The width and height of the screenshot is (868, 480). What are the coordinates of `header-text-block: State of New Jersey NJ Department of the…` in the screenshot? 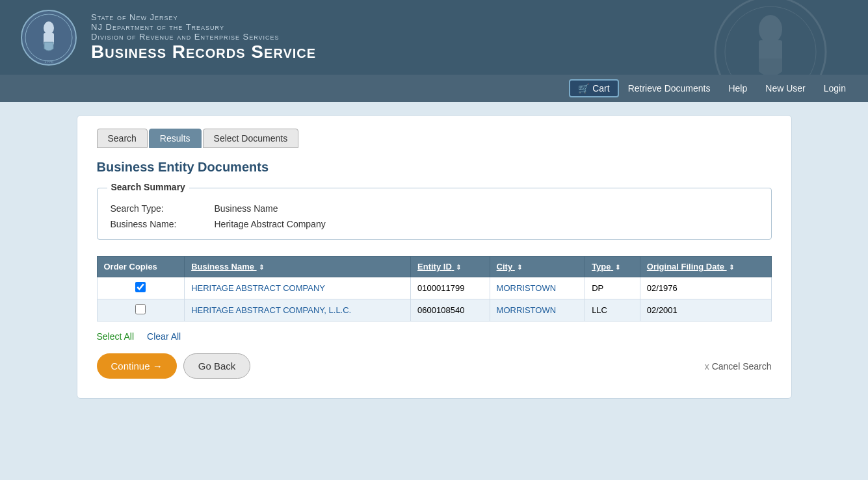 It's located at (204, 38).